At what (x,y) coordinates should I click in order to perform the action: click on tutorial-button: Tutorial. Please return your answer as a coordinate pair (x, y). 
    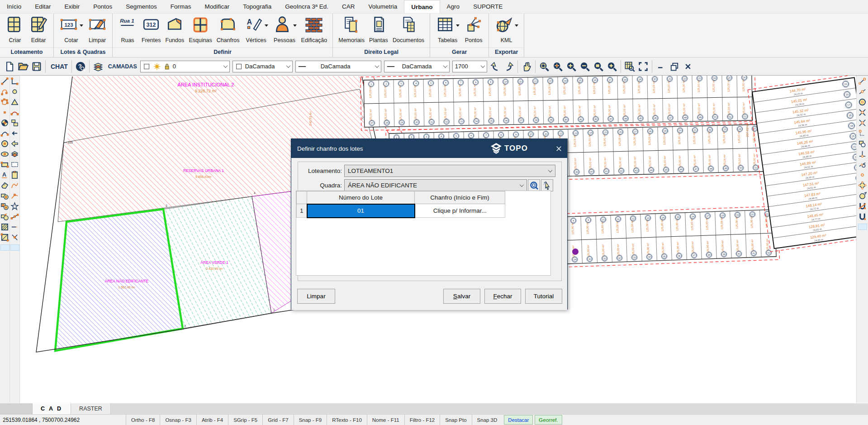
    Looking at the image, I should click on (544, 296).